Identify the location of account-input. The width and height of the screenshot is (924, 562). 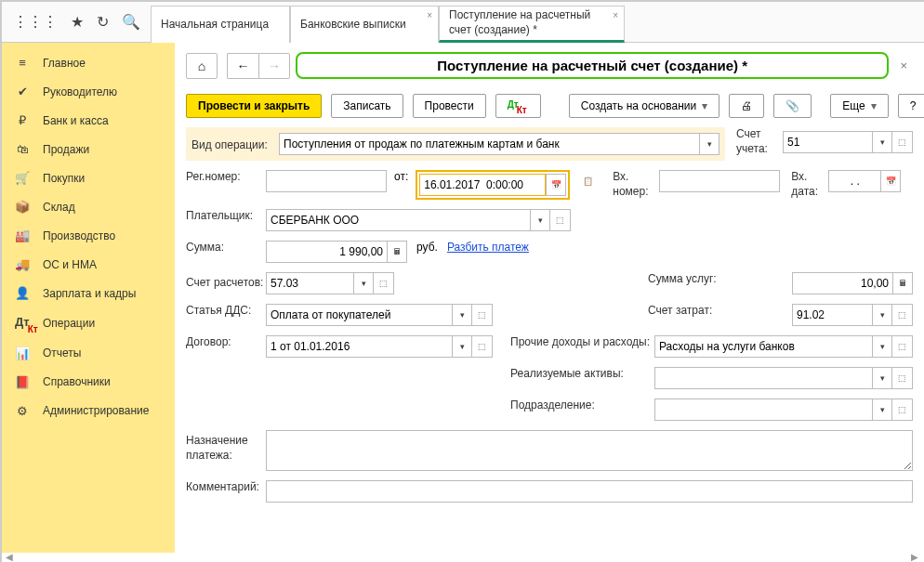
(827, 142).